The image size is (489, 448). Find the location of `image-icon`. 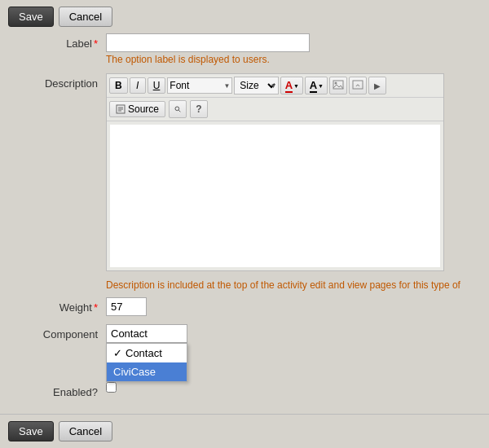

image-icon is located at coordinates (338, 86).